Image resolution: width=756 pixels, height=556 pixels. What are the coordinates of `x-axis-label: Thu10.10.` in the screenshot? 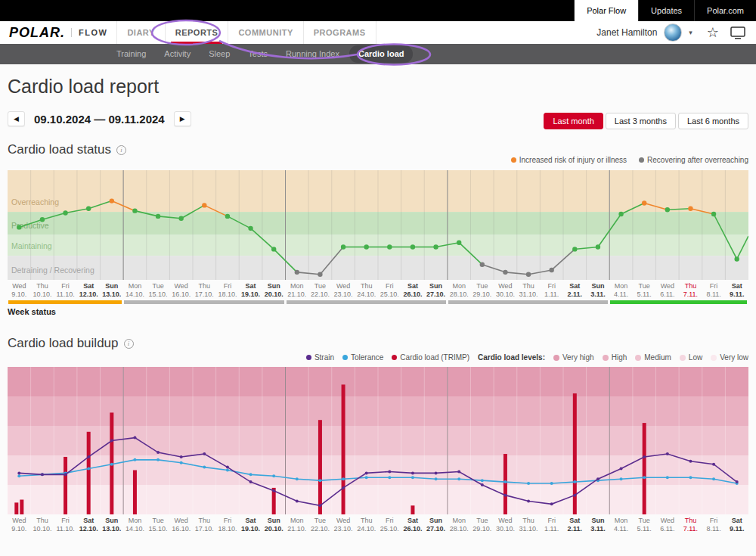 It's located at (42, 290).